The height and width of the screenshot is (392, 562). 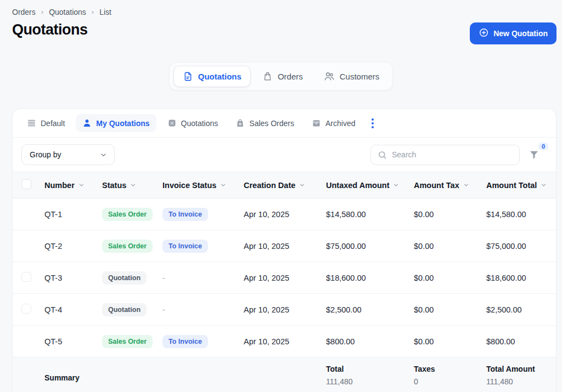 I want to click on new-quotation-label: New Quotation, so click(x=520, y=33).